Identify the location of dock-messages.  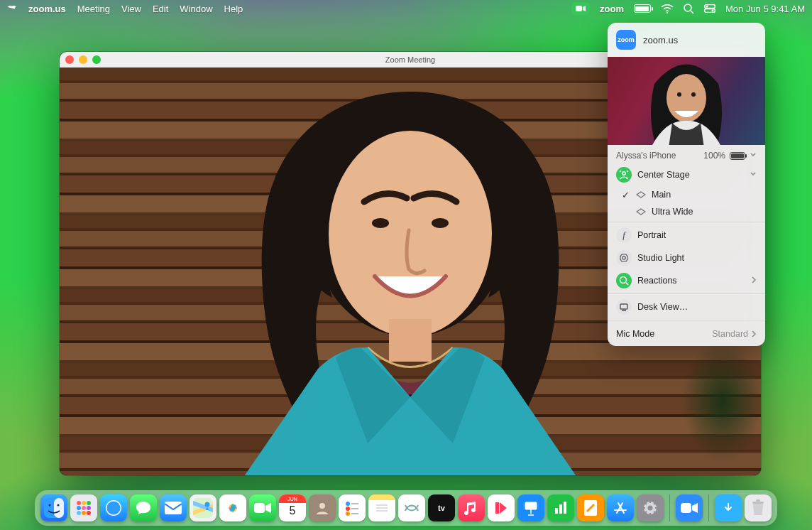
(143, 508).